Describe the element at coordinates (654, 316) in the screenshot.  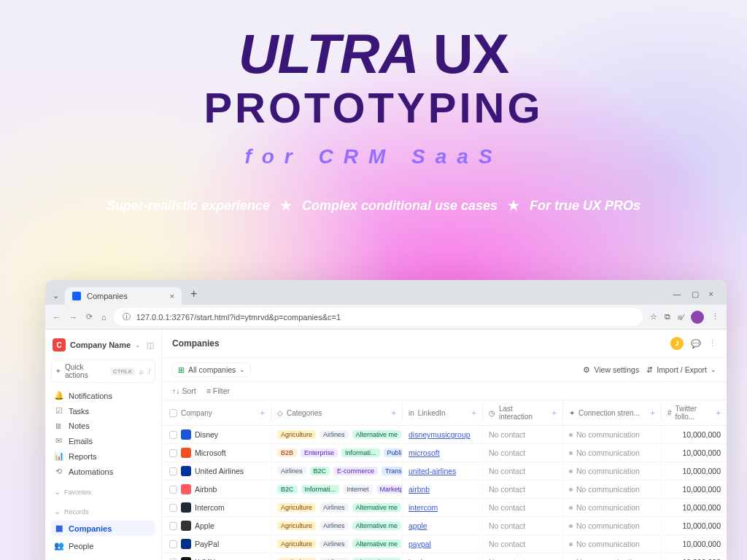
I see `bookmark-icon: ☆` at that location.